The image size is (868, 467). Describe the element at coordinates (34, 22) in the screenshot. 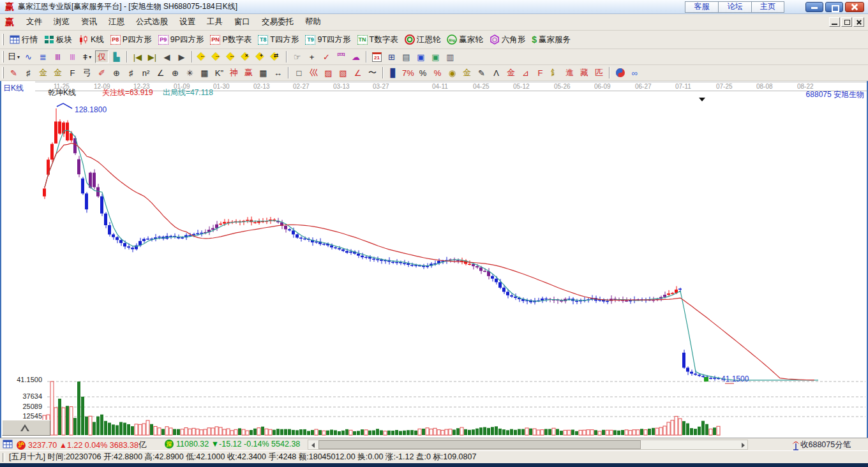

I see `menu-文件: 文件` at that location.